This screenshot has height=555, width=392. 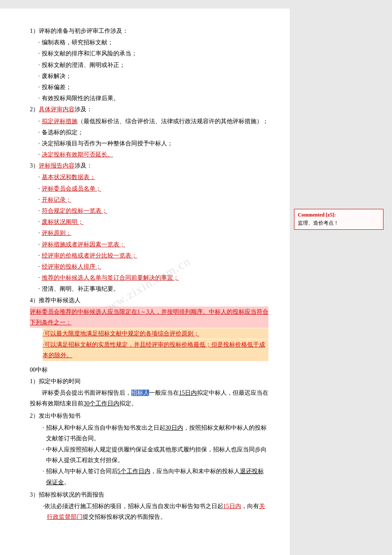 What do you see at coordinates (149, 398) in the screenshot?
I see `s5-text: 评标委员会提出书面评标报告后，招标人一般应当在15日内拟定中标人，但最迟应当在投…` at bounding box center [149, 398].